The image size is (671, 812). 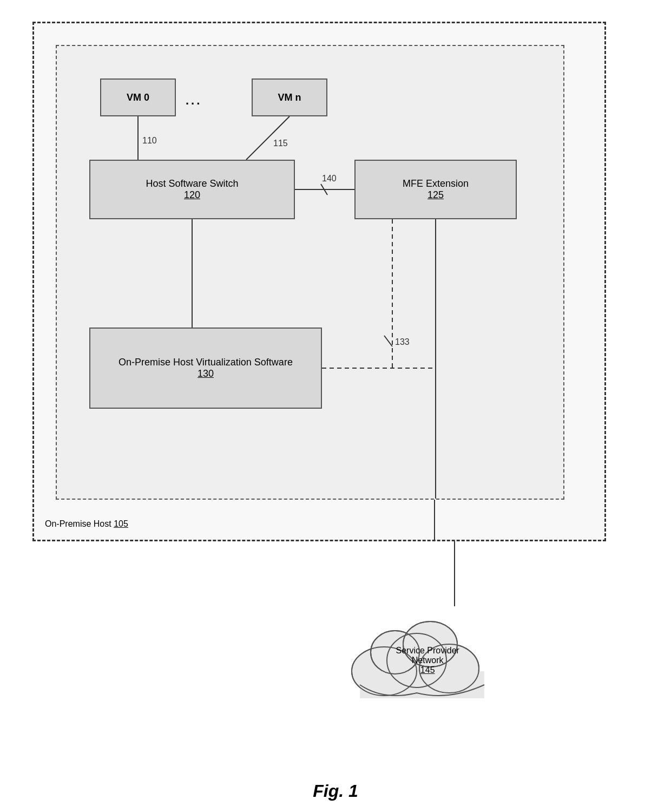 I want to click on spn-cloud-container: Service Provider Network 145, so click(x=422, y=655).